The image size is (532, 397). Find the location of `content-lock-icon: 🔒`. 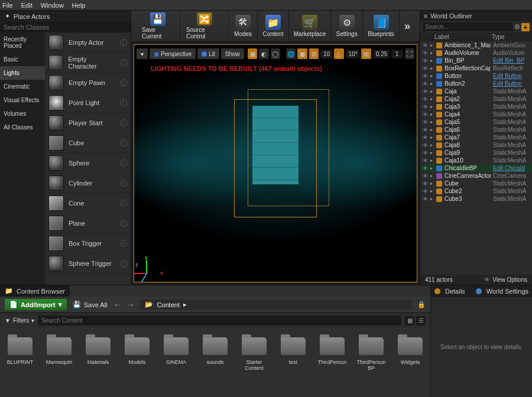

content-lock-icon: 🔒 is located at coordinates (421, 305).